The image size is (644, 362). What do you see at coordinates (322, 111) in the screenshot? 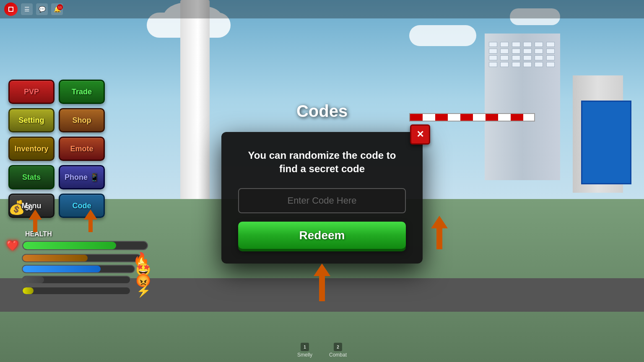
I see `modal-title: Codes` at bounding box center [322, 111].